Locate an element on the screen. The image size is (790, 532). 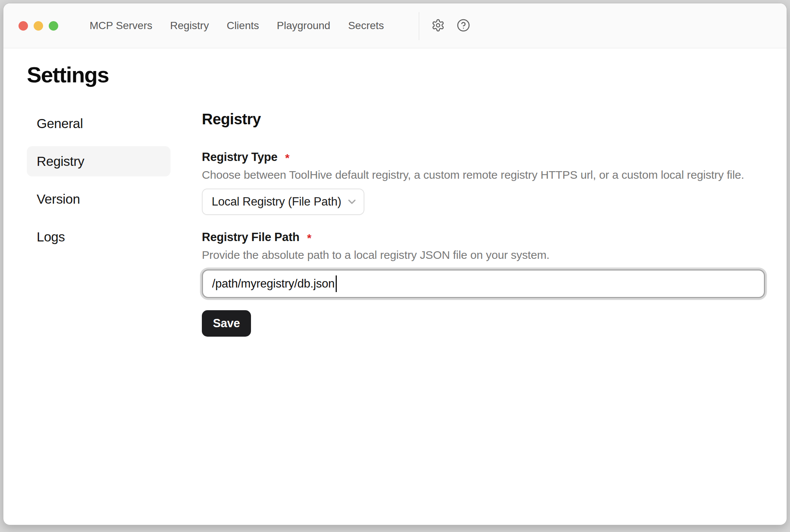
registry-file-path-description: Provide the absolute path to a local reg… is located at coordinates (376, 255).